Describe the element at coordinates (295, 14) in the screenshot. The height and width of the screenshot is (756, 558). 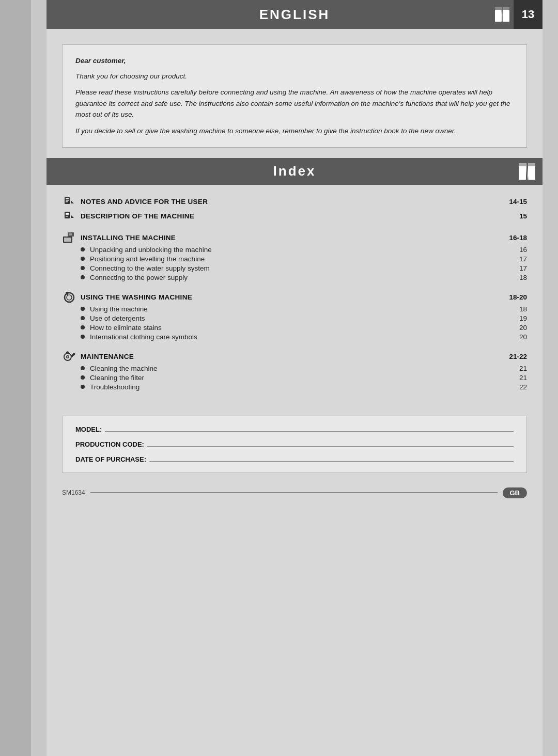
I see `english-header: ENGLISH 13` at that location.